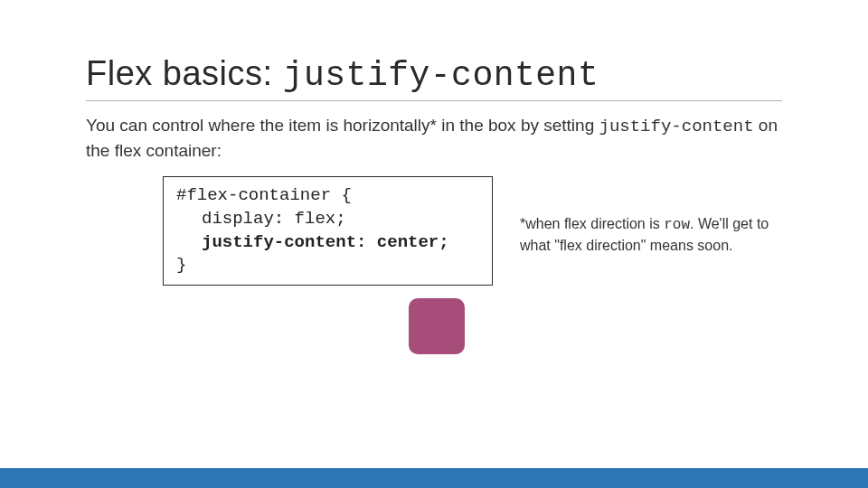 This screenshot has height=488, width=868. Describe the element at coordinates (434, 101) in the screenshot. I see `title-underline` at that location.